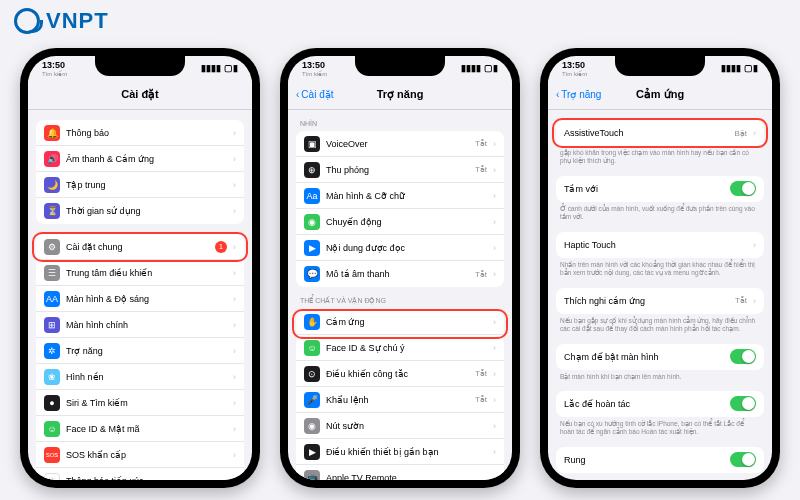 Image resolution: width=800 pixels, height=500 pixels. Describe the element at coordinates (400, 374) in the screenshot. I see `list-item: ⊙Điều khiển công tắcTắt›` at that location.